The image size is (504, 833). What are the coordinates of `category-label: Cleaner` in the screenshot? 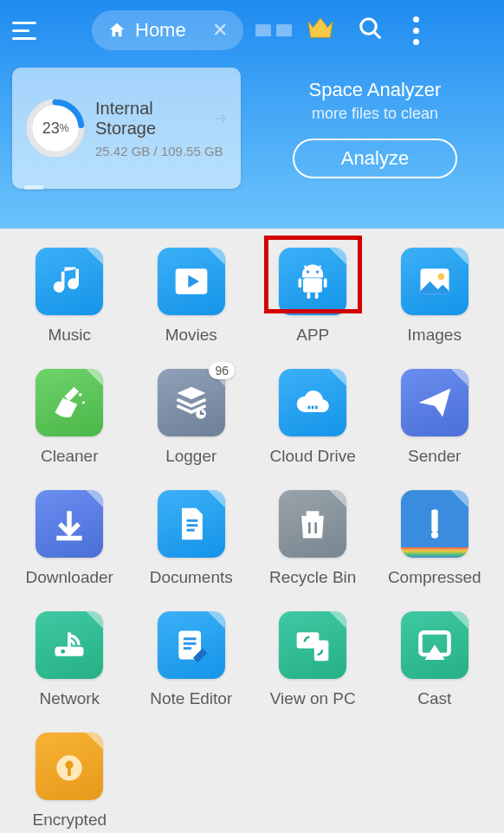 It's located at (69, 456).